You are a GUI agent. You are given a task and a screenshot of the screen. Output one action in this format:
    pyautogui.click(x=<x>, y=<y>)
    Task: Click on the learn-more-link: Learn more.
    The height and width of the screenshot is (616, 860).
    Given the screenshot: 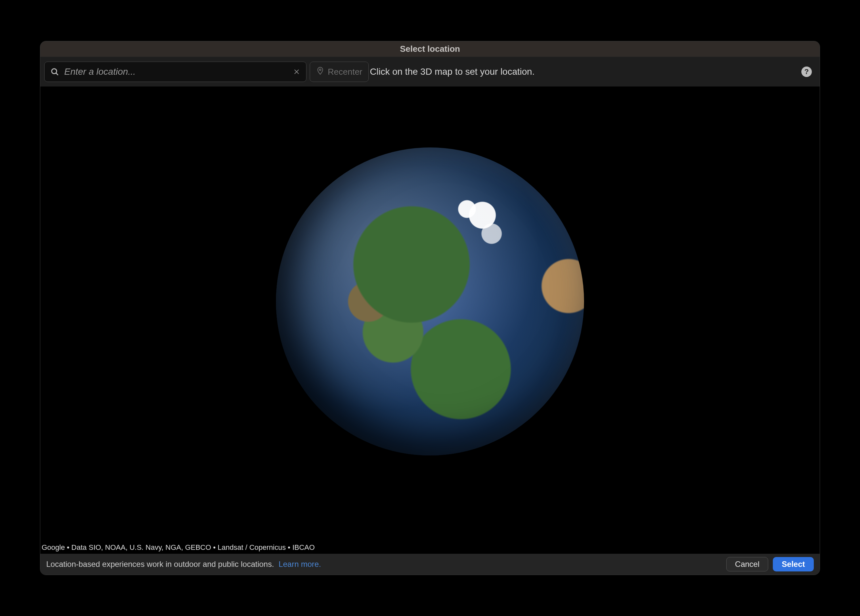 What is the action you would take?
    pyautogui.click(x=300, y=564)
    